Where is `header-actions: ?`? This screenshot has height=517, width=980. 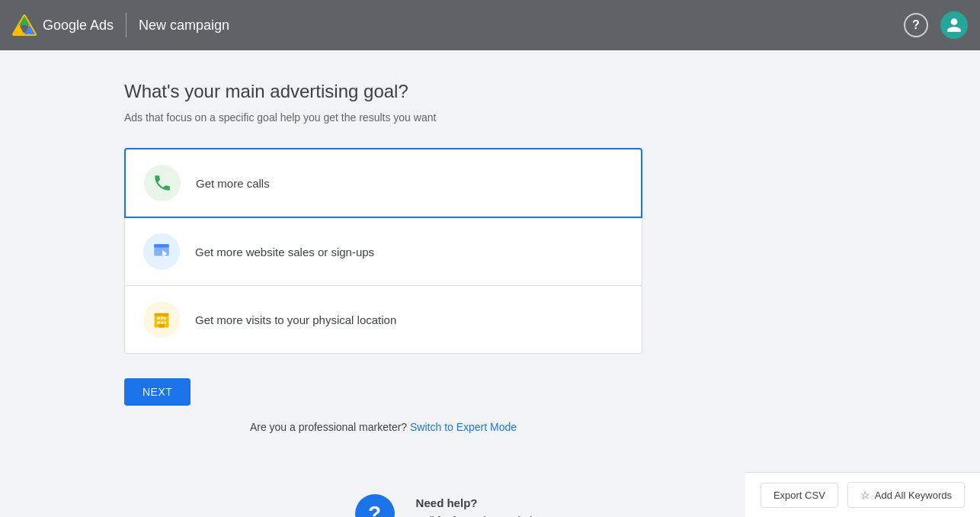 header-actions: ? is located at coordinates (936, 25).